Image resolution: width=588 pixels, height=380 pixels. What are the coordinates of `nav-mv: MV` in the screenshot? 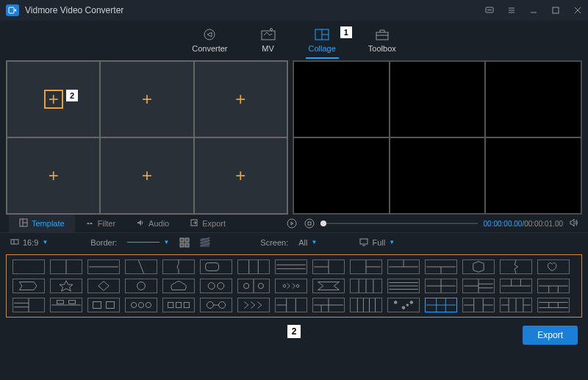 It's located at (268, 40).